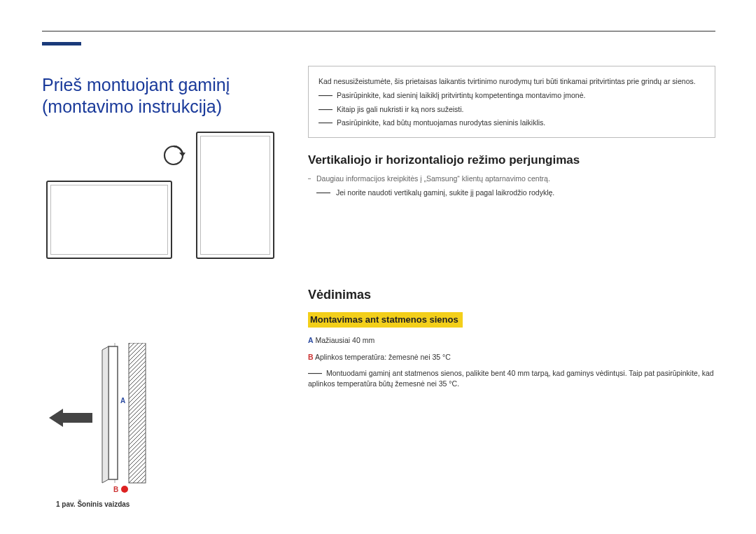 This screenshot has height=534, width=756. I want to click on page-top-accent, so click(62, 43).